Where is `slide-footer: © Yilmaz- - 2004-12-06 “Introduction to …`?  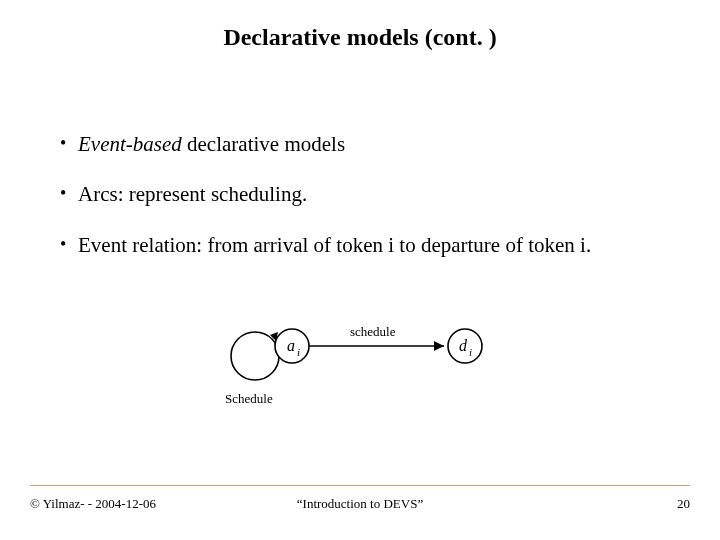
slide-footer: © Yilmaz- - 2004-12-06 “Introduction to … is located at coordinates (360, 504).